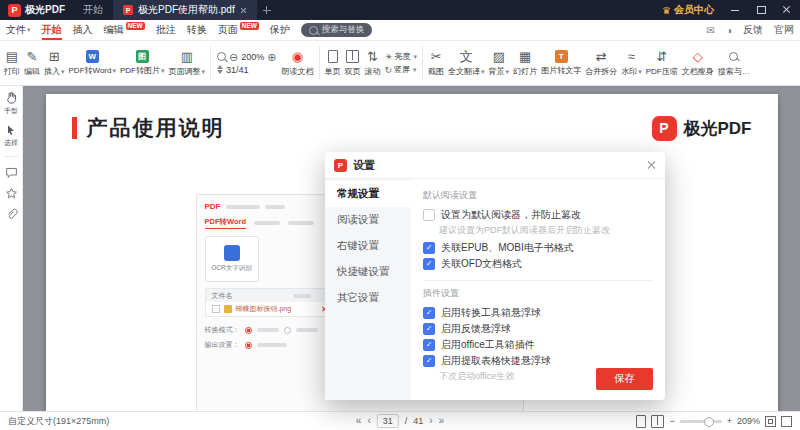 The image size is (800, 430). What do you see at coordinates (698, 57) in the screenshot?
I see `doc-slim-icon: ◇` at bounding box center [698, 57].